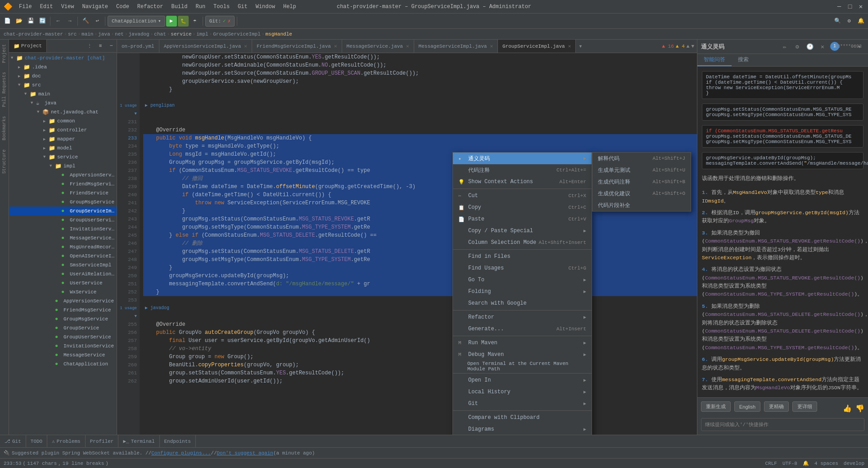  Describe the element at coordinates (782, 425) in the screenshot. I see `ai-input-area: 继续提问或输入'/'快捷操作` at that location.